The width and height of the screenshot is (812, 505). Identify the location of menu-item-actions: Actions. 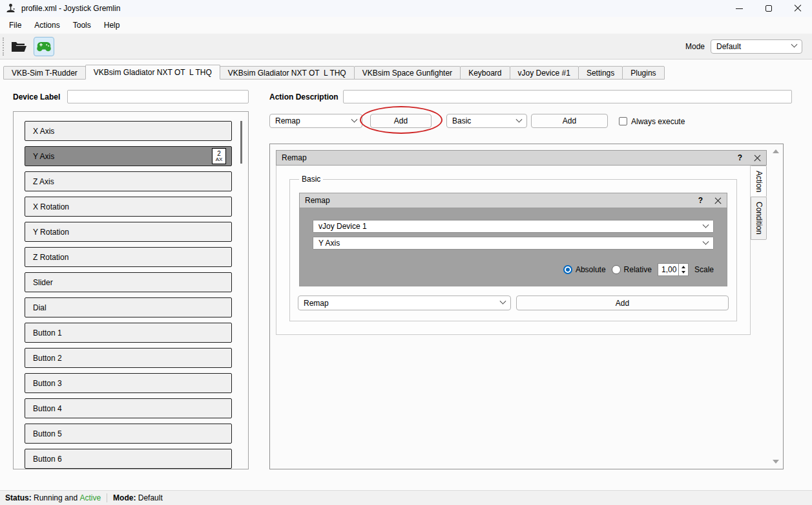
(47, 25).